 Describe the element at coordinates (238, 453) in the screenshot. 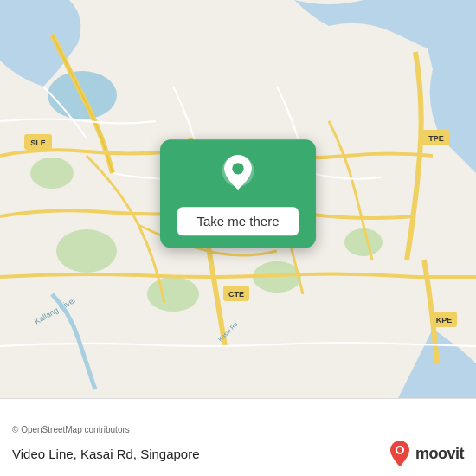

I see `location-row: Video Line, Kasai Rd, Singapore moovit` at that location.